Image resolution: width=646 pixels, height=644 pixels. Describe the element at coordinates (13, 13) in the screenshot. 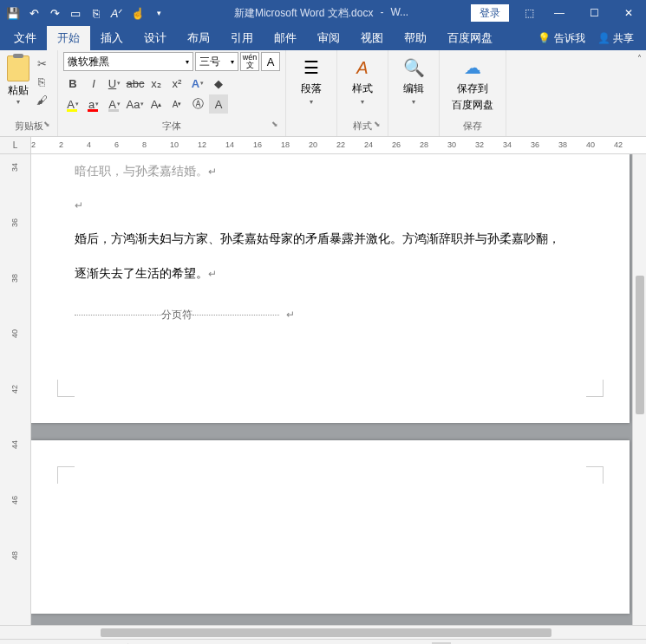

I see `save-icon: 💾` at that location.